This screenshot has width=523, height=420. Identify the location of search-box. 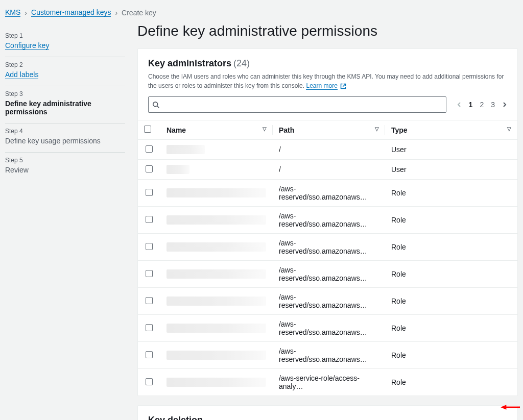
(297, 105).